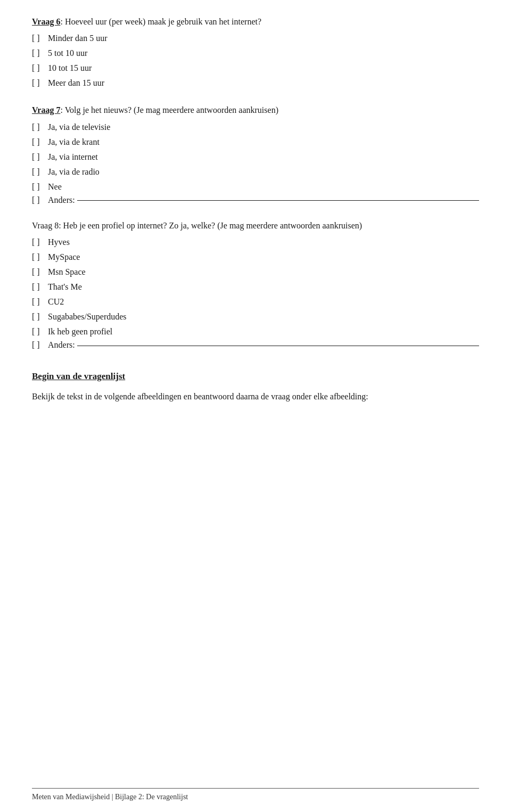  I want to click on q8-anders-label: Anders:, so click(62, 345).